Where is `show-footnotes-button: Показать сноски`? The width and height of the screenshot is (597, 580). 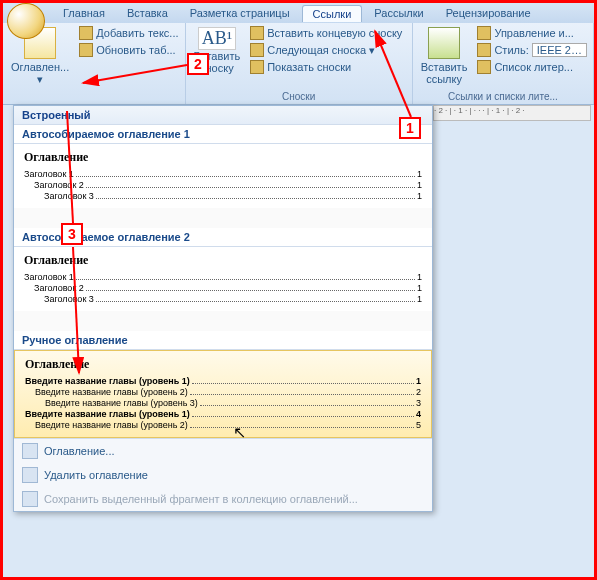 show-footnotes-button: Показать сноски is located at coordinates (326, 67).